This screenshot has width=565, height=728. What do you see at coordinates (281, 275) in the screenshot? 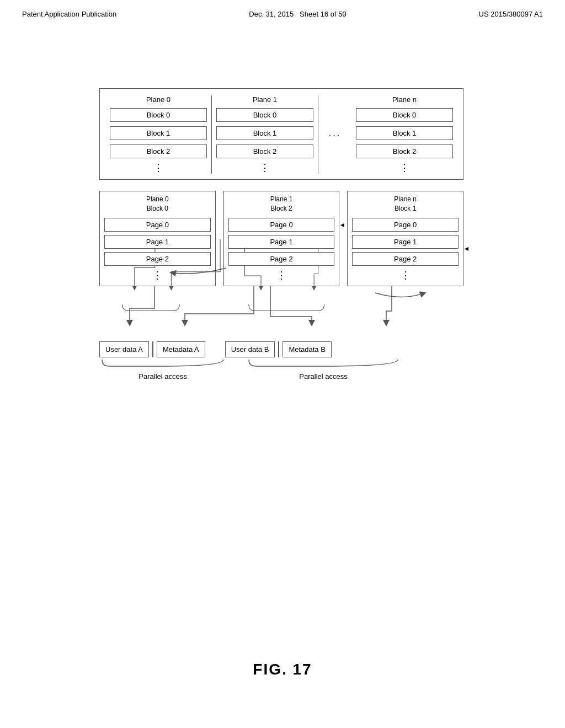
I see `middle-col-1-dots: ⋮` at bounding box center [281, 275].